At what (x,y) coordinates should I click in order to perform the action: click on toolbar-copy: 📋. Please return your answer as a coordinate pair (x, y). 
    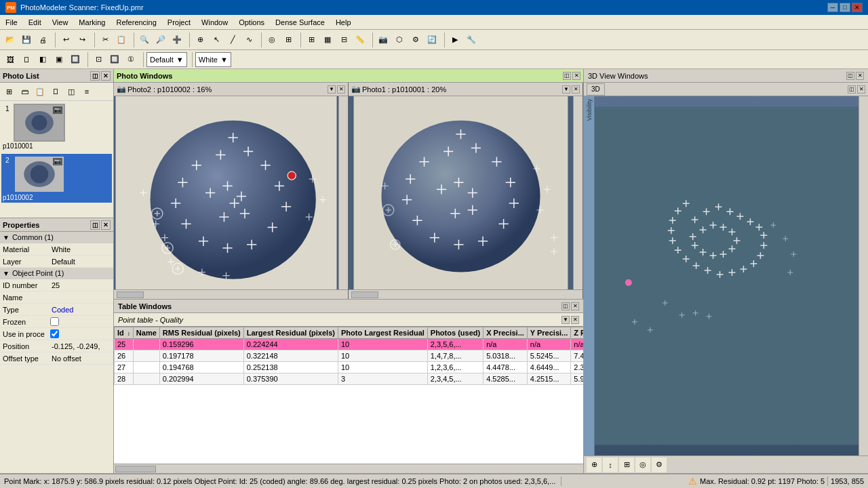
    Looking at the image, I should click on (121, 40).